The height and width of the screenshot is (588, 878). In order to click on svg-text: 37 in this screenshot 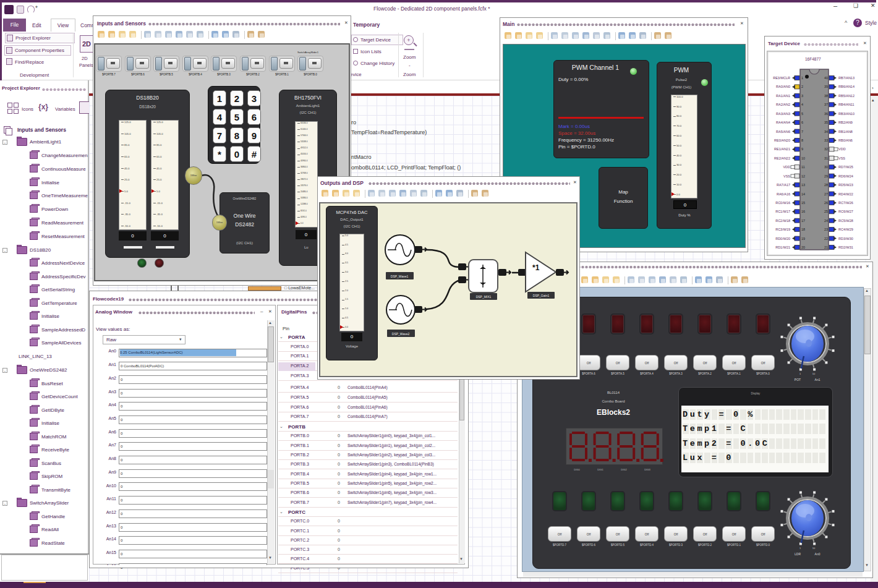, I will do `click(826, 104)`.